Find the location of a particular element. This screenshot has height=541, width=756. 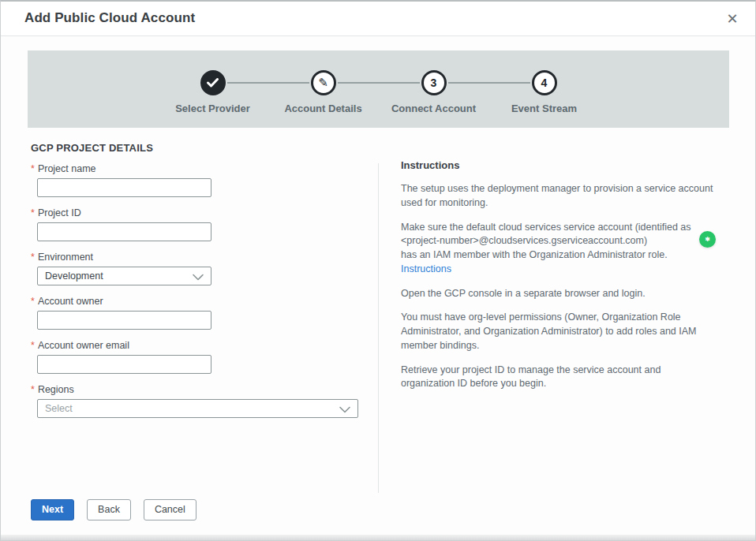

step-3-label: Connect Account is located at coordinates (434, 109).